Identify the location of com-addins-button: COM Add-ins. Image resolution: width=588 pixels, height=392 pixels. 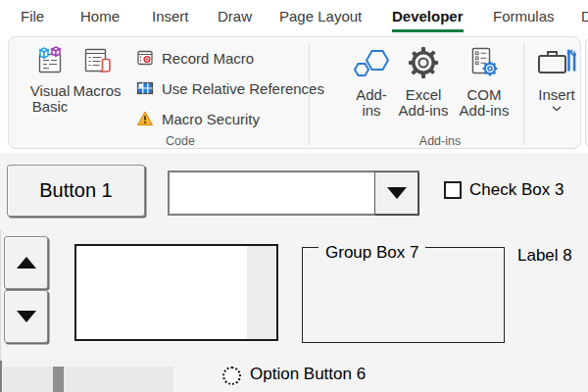
(484, 82).